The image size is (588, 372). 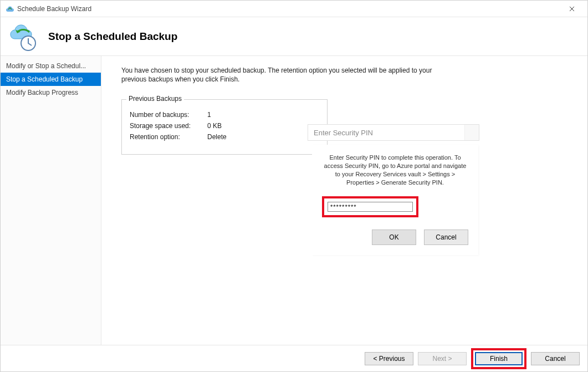 I want to click on footer: < Previous Next > Finish Cancel, so click(x=294, y=358).